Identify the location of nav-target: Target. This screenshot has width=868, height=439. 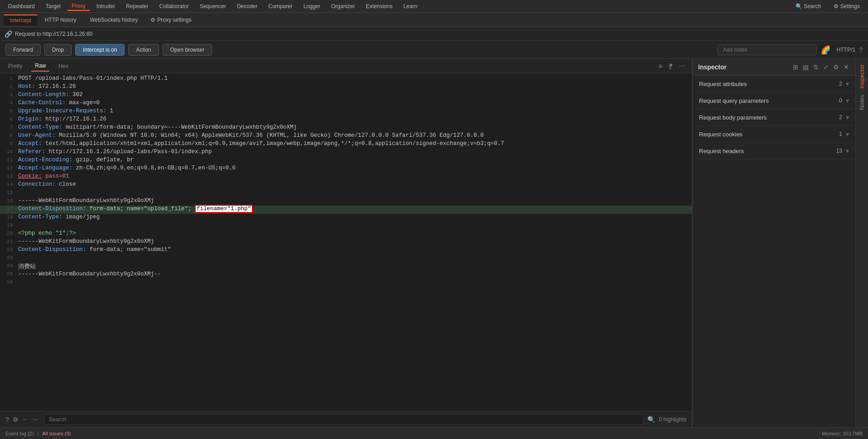
(53, 6).